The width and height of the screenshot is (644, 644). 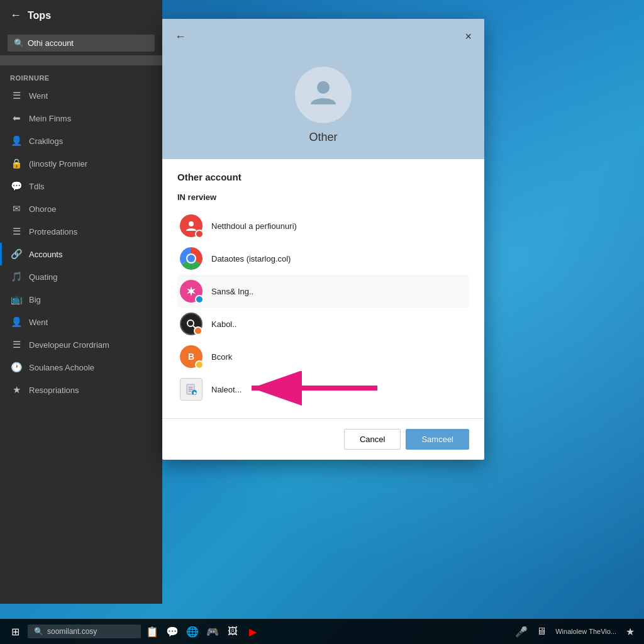 What do you see at coordinates (81, 367) in the screenshot?
I see `sidebar-item-soulanes: 🕐 Soulanes Achoole` at bounding box center [81, 367].